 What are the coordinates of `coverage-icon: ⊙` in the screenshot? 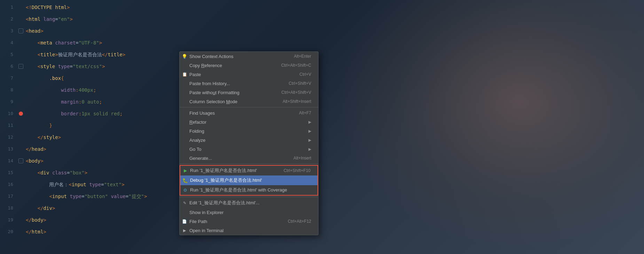 It's located at (185, 190).